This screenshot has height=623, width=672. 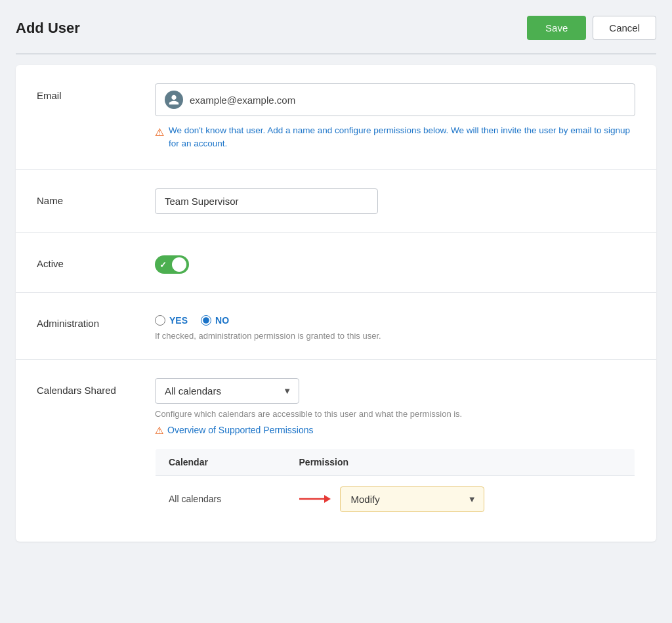 I want to click on active-label: Active, so click(x=96, y=260).